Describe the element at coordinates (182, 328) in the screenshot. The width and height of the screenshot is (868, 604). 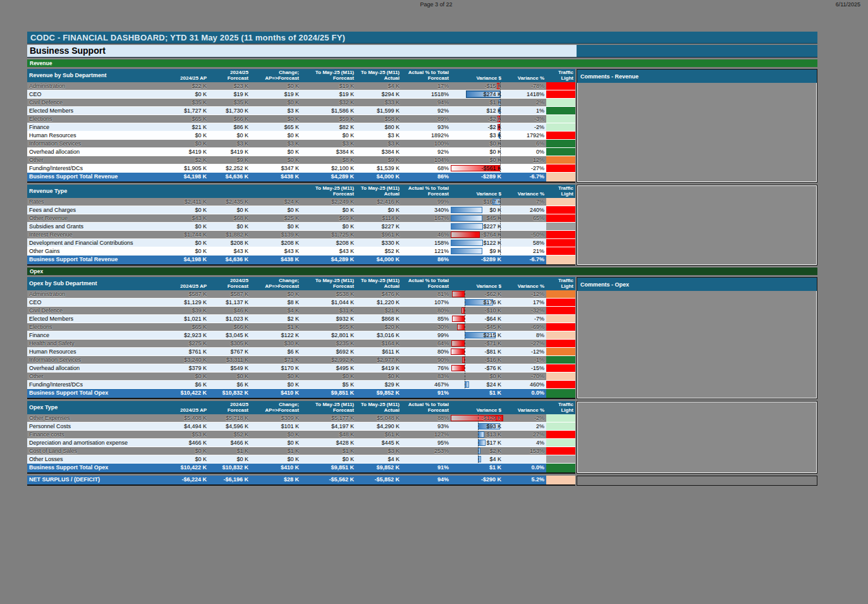
I see `value-cell: $65 K` at that location.